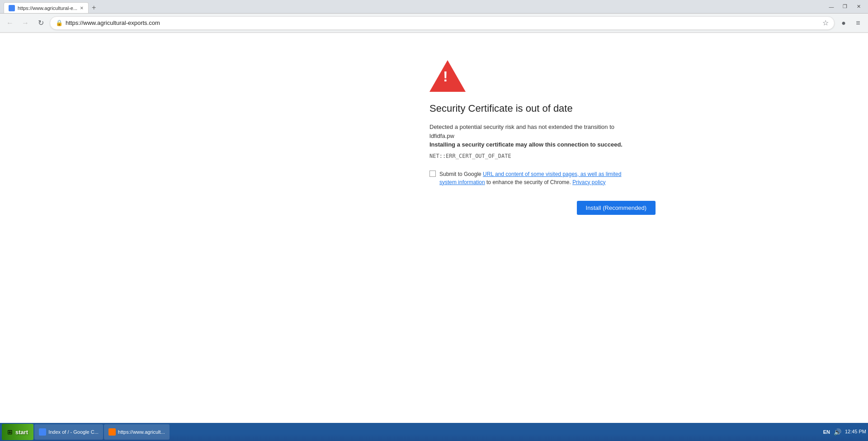 The image size is (868, 441). What do you see at coordinates (533, 109) in the screenshot?
I see `error-title: Security Certificate is out of date` at bounding box center [533, 109].